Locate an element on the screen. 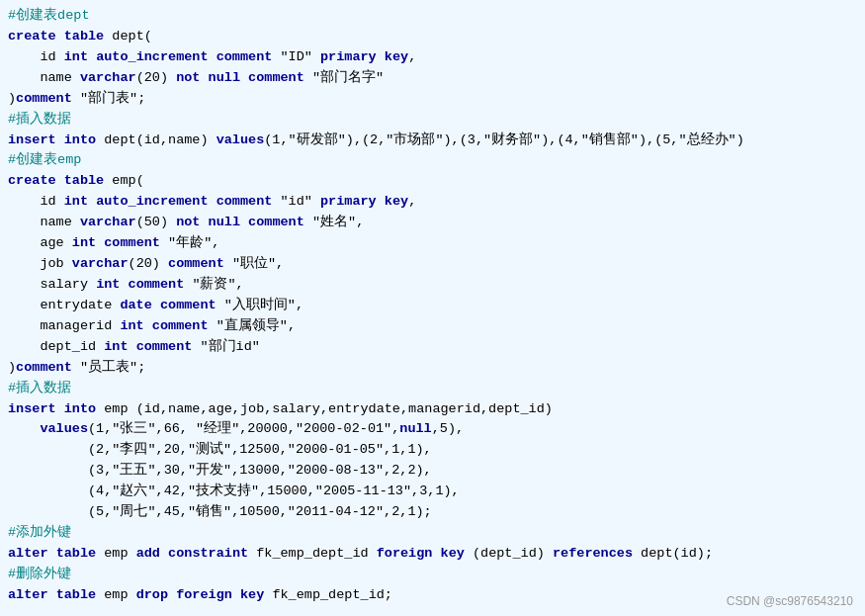 The width and height of the screenshot is (865, 616). line-4: )comment "部门表"; is located at coordinates (433, 99).